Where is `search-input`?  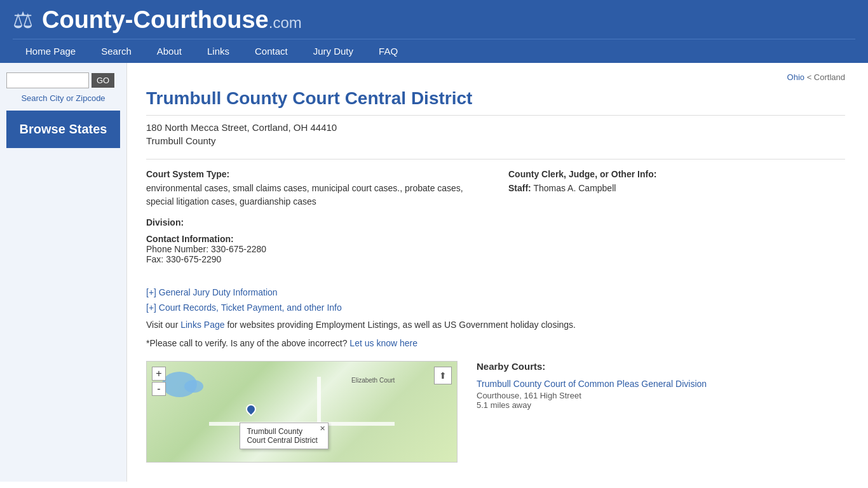 search-input is located at coordinates (48, 80).